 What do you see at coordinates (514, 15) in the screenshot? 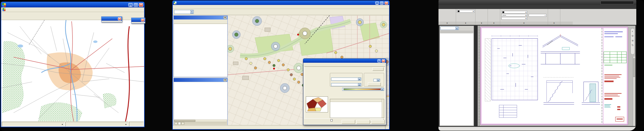
I see `lineweight-combo: ▾` at bounding box center [514, 15].